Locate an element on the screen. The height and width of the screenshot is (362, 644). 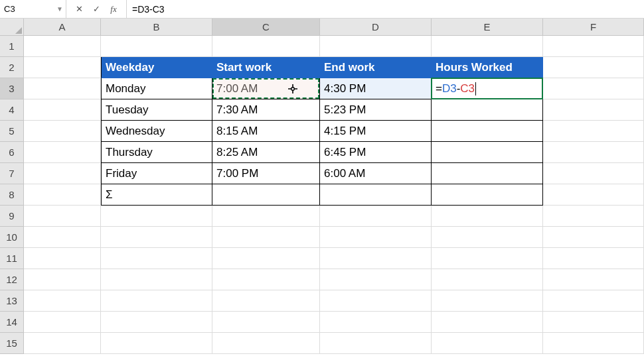
cell: Thursday is located at coordinates (157, 152).